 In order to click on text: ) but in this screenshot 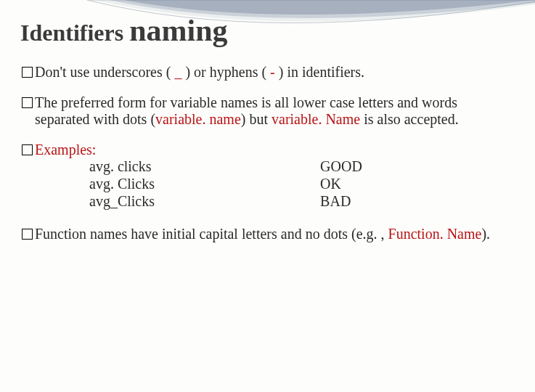, I will do `click(256, 119)`.